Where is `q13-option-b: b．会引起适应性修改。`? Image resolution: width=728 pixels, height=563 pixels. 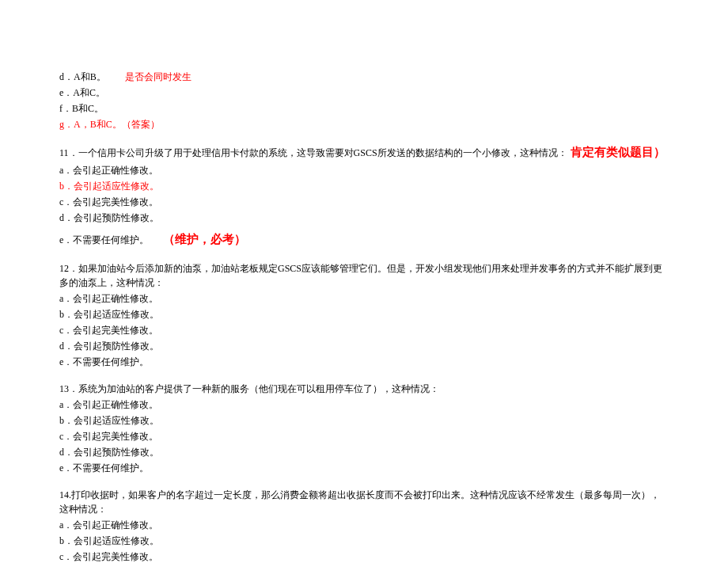 q13-option-b: b．会引起适应性修改。 is located at coordinates (364, 420).